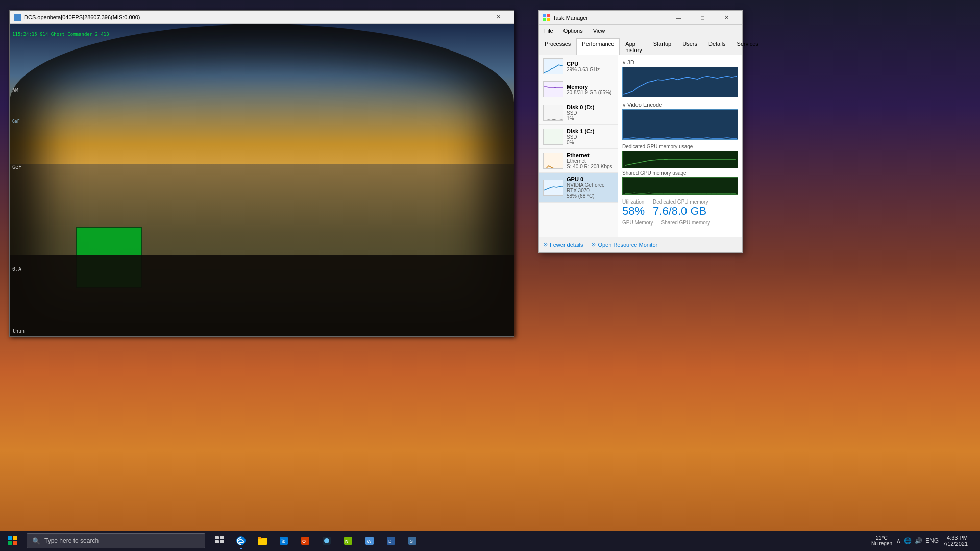 This screenshot has width=980, height=551. I want to click on tab-details: Details, so click(717, 47).